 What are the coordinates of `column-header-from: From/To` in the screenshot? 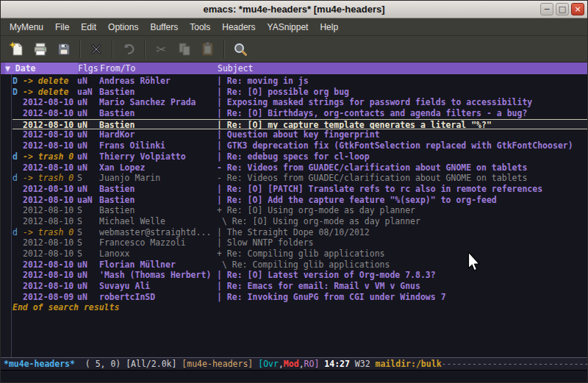 It's located at (159, 68).